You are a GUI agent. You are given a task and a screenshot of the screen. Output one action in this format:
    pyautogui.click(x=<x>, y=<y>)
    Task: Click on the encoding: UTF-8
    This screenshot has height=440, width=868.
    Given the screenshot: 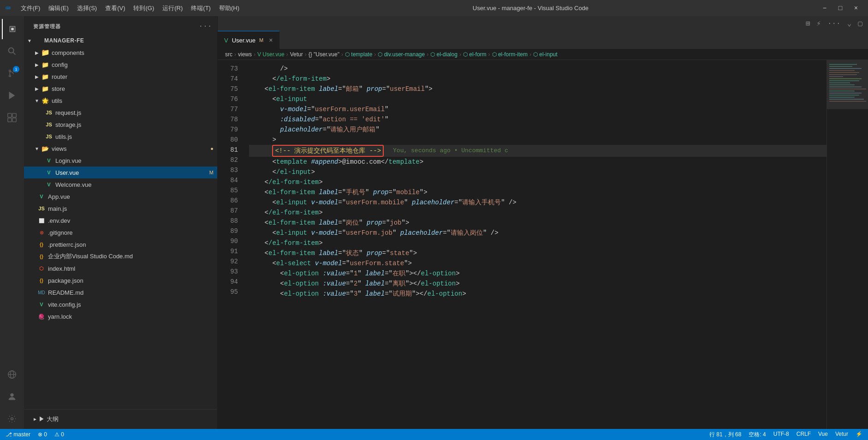 What is the action you would take?
    pyautogui.click(x=781, y=434)
    